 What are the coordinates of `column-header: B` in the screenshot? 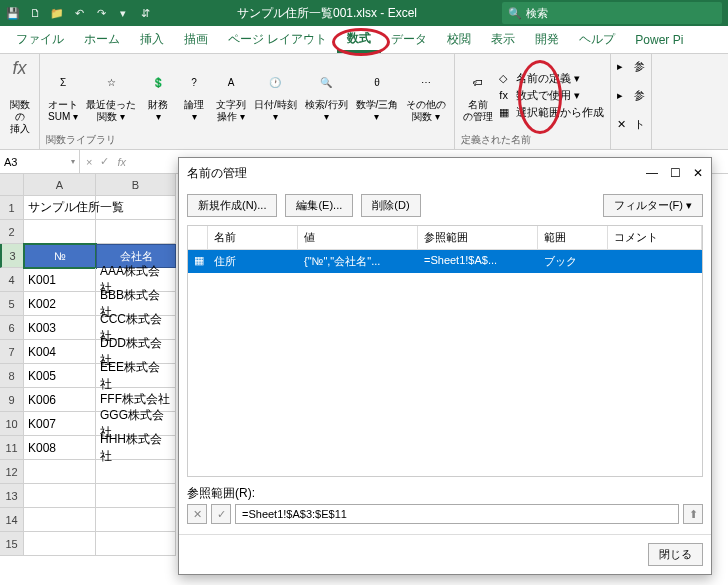 It's located at (136, 185).